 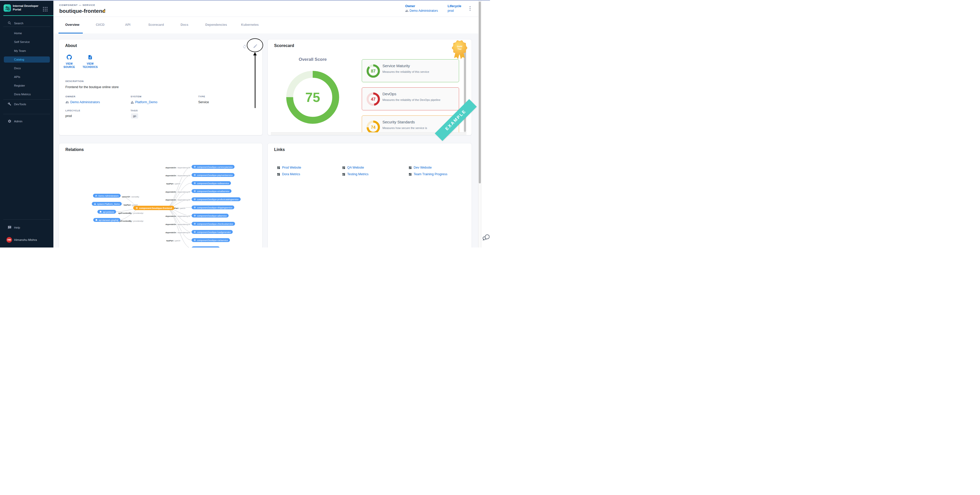 I want to click on score-donut: 47, so click(x=374, y=99).